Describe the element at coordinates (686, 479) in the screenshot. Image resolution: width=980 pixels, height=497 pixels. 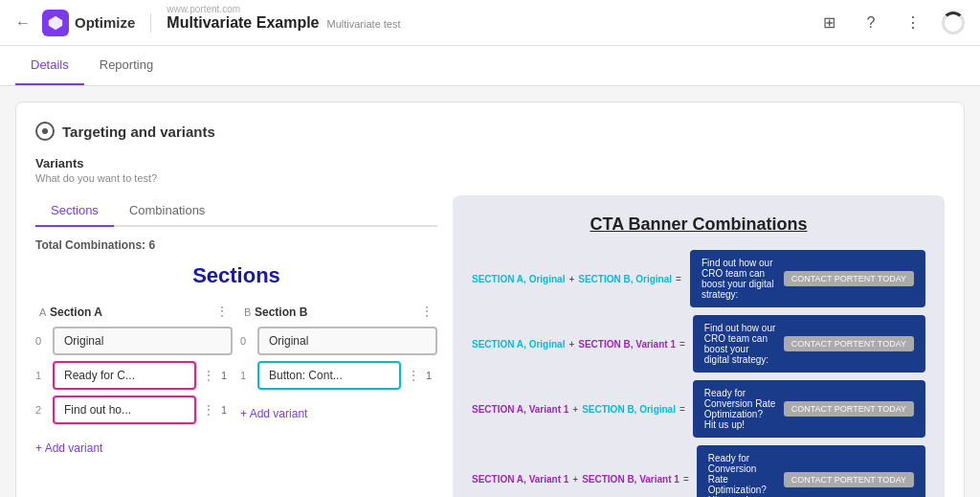
I see `combo-eq-3: =` at that location.